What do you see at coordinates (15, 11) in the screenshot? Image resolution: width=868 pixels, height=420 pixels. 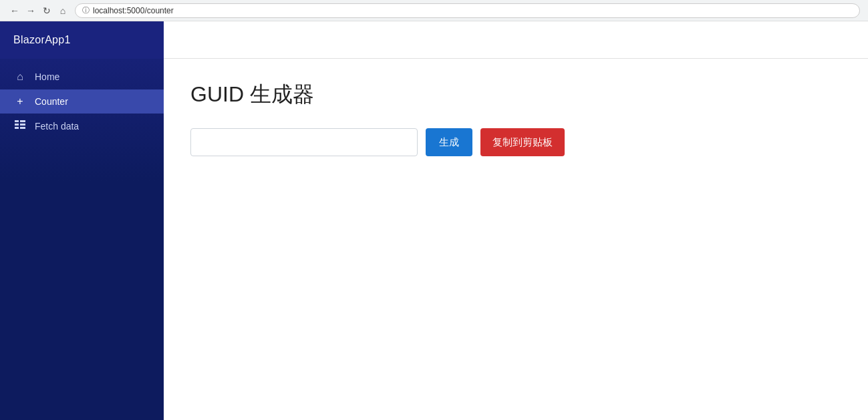 I see `back-button: ←` at bounding box center [15, 11].